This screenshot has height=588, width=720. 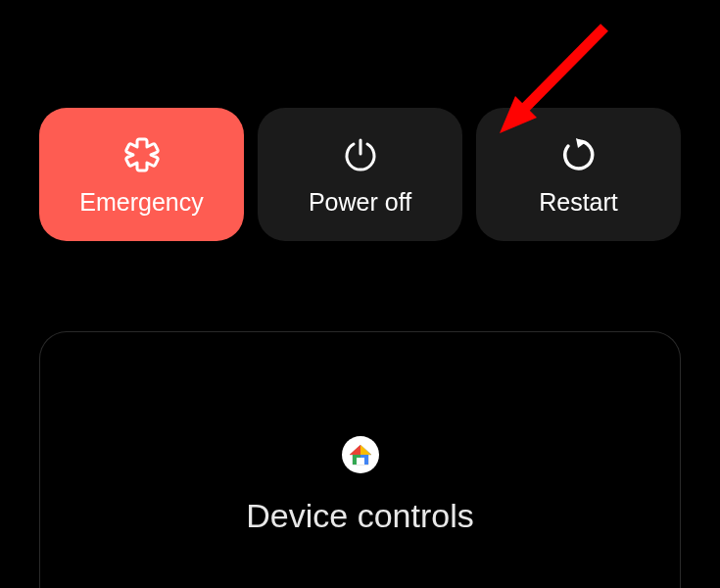 What do you see at coordinates (360, 174) in the screenshot?
I see `power-off-button: Power off` at bounding box center [360, 174].